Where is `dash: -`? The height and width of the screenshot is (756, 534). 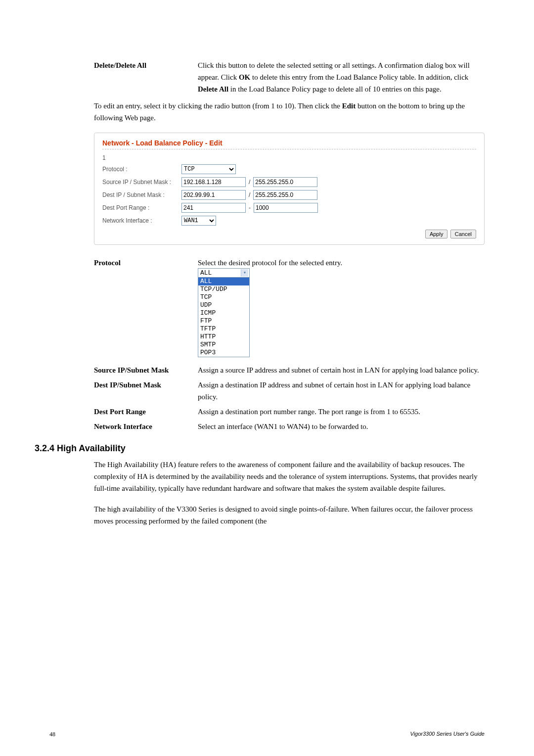
dash: - is located at coordinates (250, 208).